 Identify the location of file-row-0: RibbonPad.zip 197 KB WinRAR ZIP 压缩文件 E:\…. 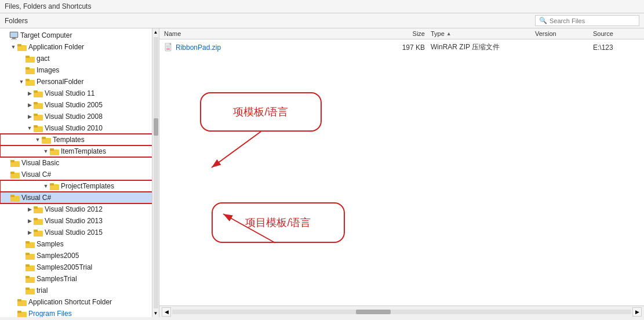
(402, 48).